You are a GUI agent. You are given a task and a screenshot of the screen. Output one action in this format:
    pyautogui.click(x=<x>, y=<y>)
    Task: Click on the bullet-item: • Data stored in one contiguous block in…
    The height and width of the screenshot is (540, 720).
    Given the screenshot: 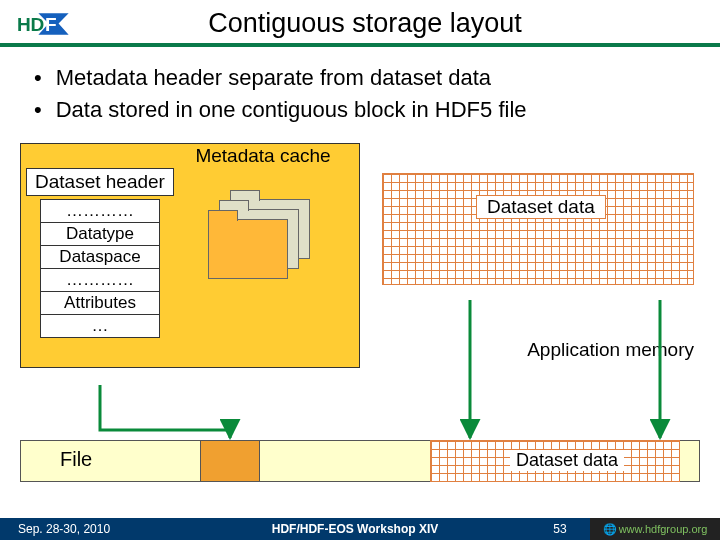 What is the action you would take?
    pyautogui.click(x=360, y=110)
    